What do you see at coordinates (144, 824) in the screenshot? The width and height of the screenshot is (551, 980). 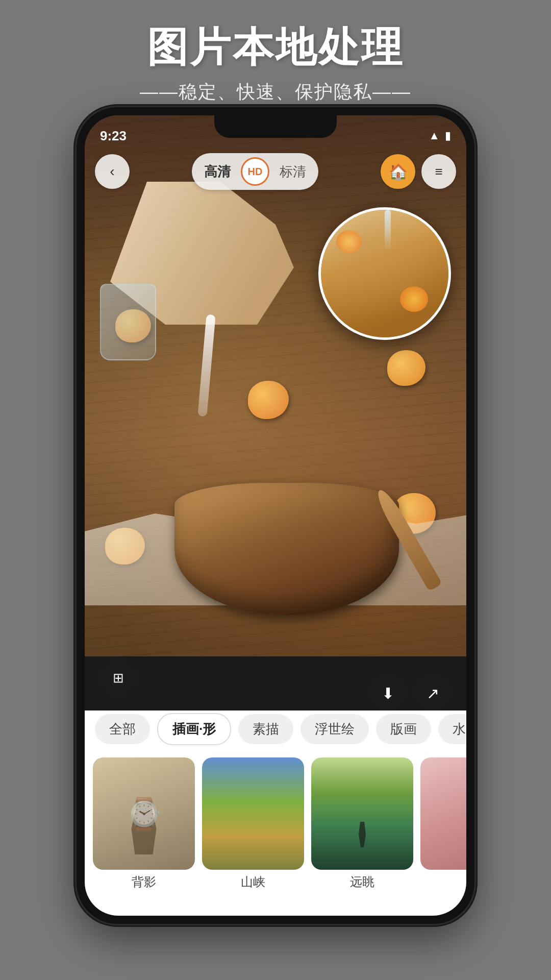 I see `filter-item-beiying: 背影` at bounding box center [144, 824].